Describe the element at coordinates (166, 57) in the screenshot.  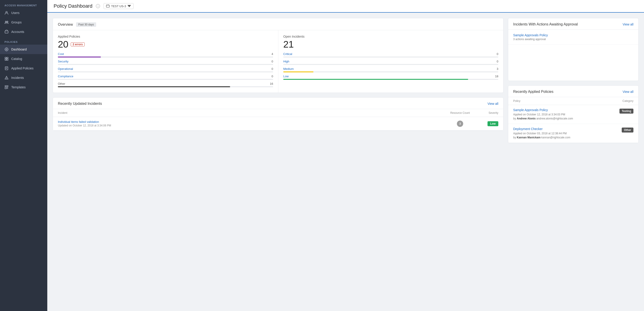
I see `cost-bar-track` at that location.